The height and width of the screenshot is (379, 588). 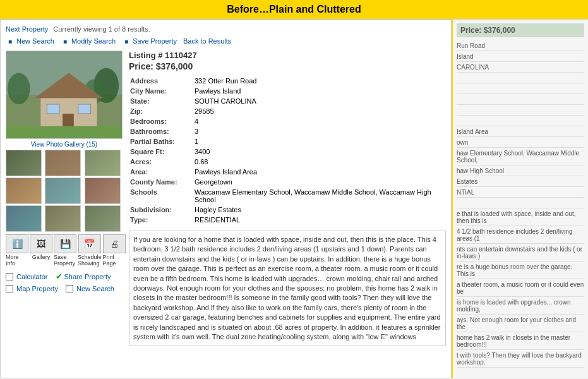 I want to click on area-value: Pawleys Island Area, so click(x=320, y=172).